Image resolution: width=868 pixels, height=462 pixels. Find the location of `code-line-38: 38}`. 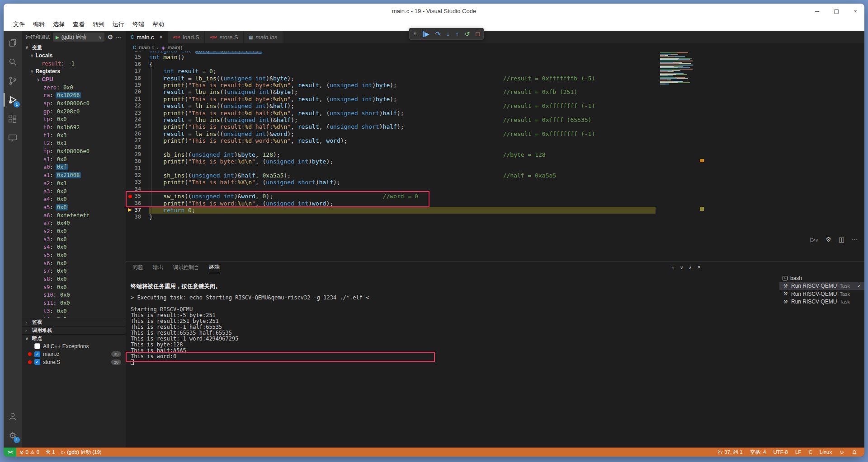

code-line-38: 38} is located at coordinates (495, 217).